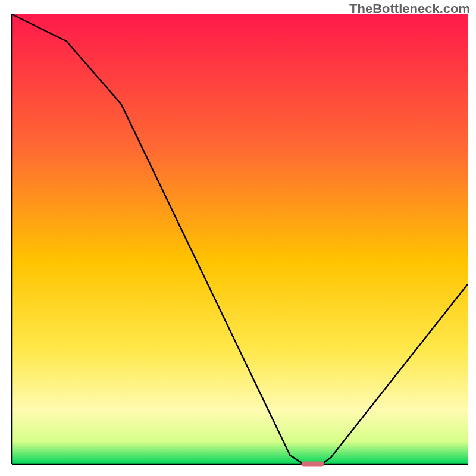 This screenshot has width=476, height=476. Describe the element at coordinates (409, 9) in the screenshot. I see `watermark-text: TheBottleneck.com` at that location.